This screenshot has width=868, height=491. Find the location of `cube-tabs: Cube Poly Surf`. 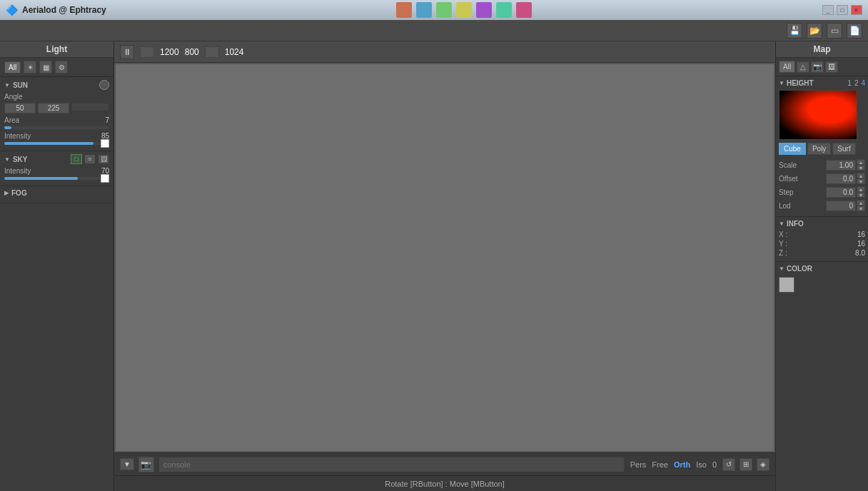

cube-tabs: Cube Poly Surf is located at coordinates (822, 148).